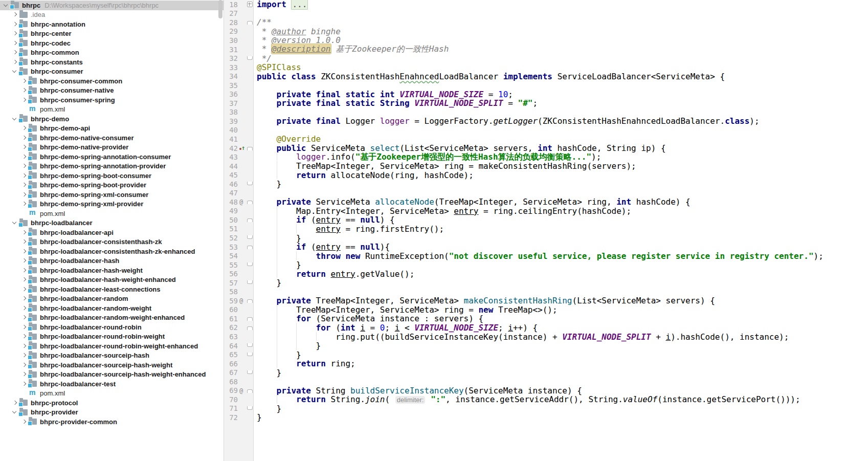 This screenshot has width=868, height=461. I want to click on tree-item: bhrpc-loadbalancer-round-robin-weight, so click(112, 337).